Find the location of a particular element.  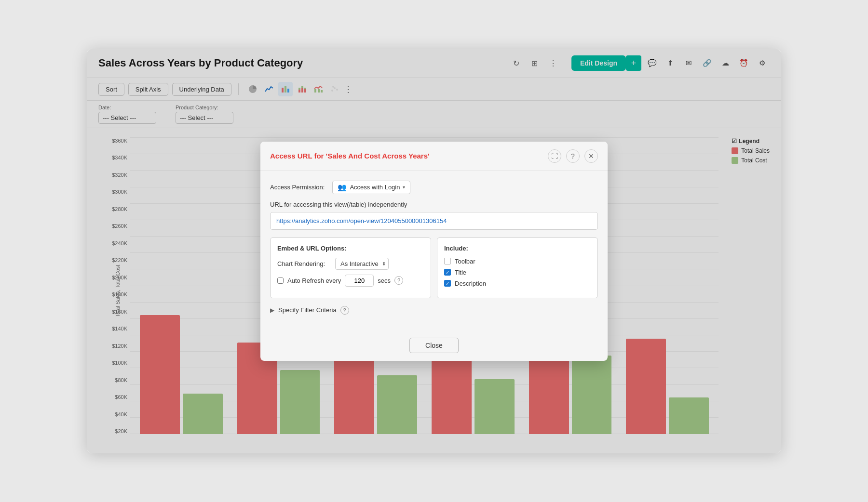

modal-body: Access Permission: 👥 Access with Login ▾… is located at coordinates (434, 251).